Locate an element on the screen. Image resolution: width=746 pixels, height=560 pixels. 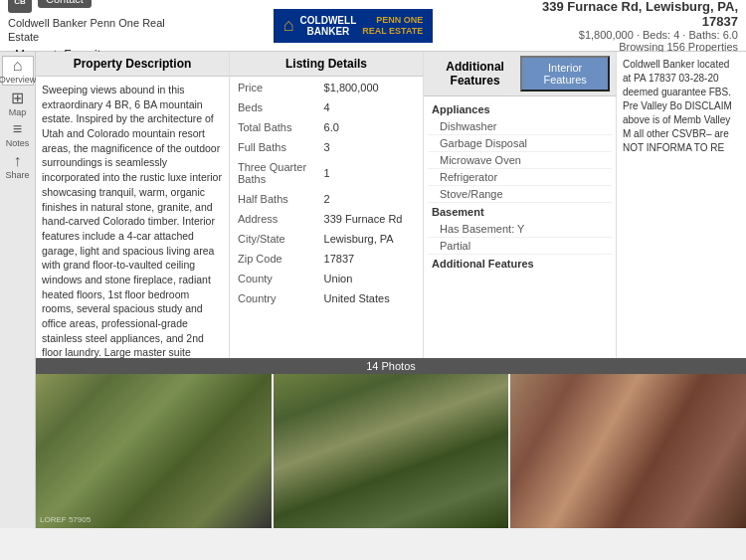
listing-label: Full Baths is located at coordinates (275, 147).